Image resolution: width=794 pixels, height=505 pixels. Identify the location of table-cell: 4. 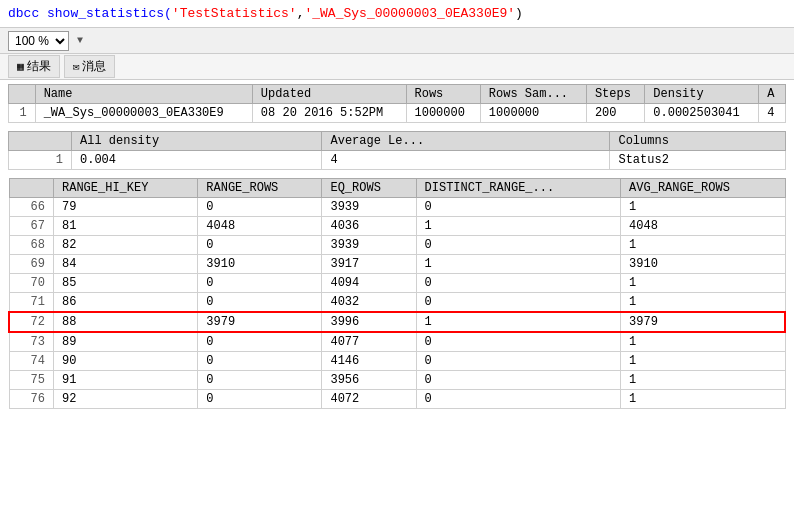
(466, 160).